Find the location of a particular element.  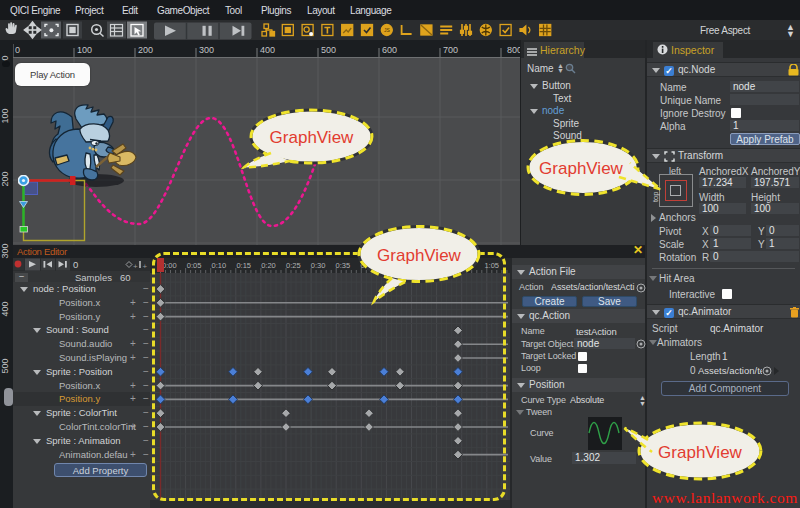

svg-text: JS is located at coordinates (388, 30).